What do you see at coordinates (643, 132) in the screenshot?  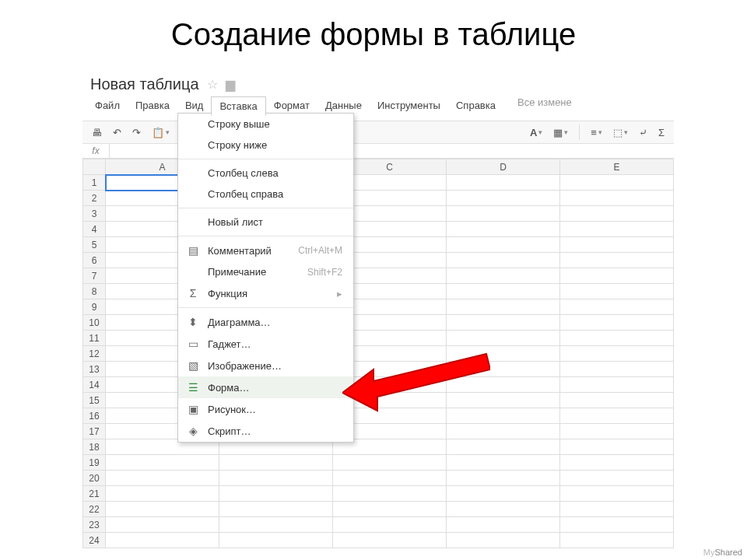 I see `wrap-icon: ⤶` at bounding box center [643, 132].